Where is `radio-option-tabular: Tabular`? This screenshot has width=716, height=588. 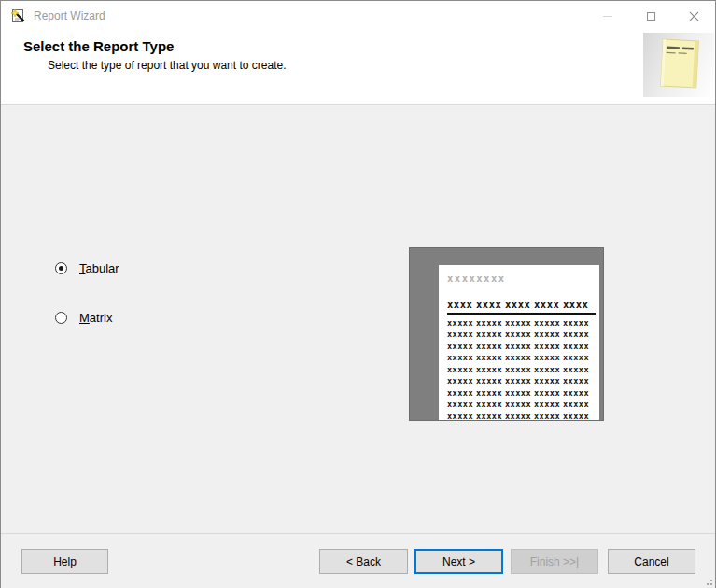
radio-option-tabular: Tabular is located at coordinates (88, 269).